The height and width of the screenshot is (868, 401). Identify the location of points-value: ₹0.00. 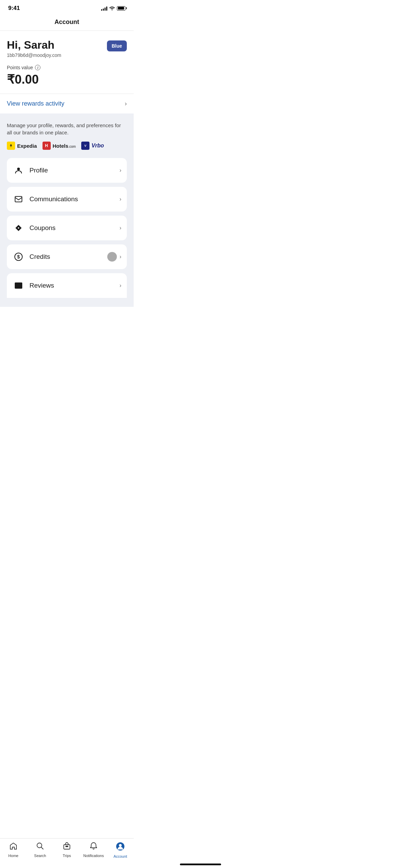
(67, 80).